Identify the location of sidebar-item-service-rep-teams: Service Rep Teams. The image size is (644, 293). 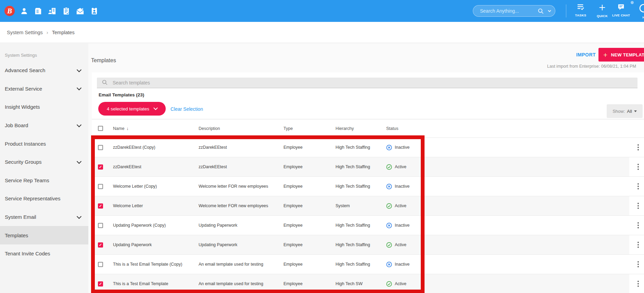
(44, 181).